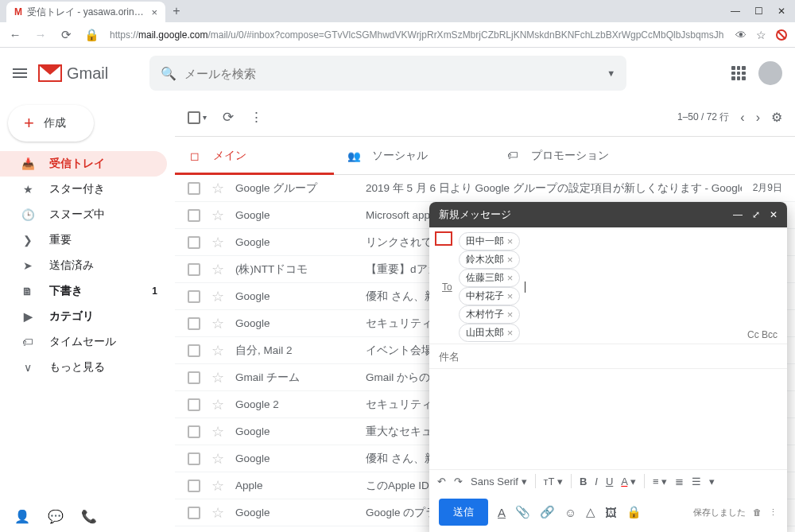  I want to click on recipient-chip: 田中一郎×, so click(490, 242).